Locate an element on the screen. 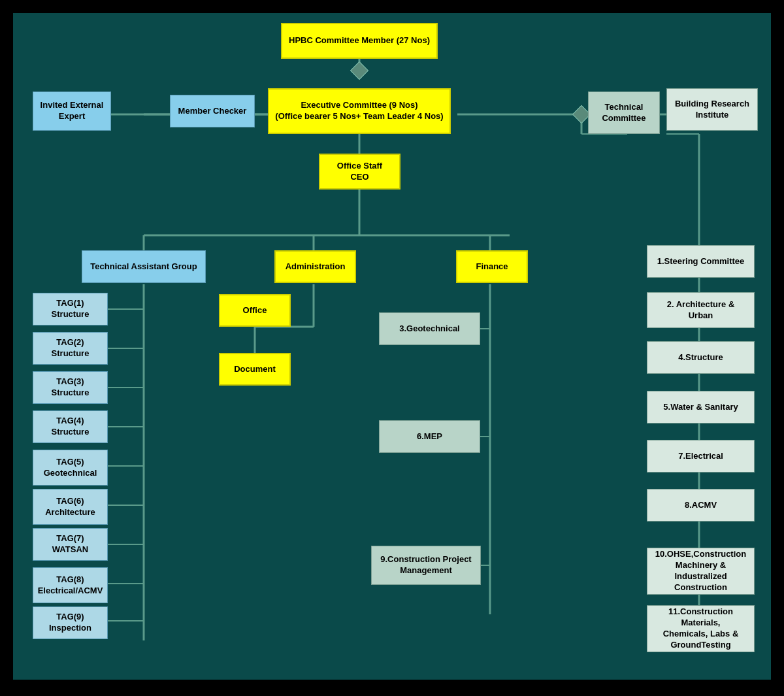  tag7-box: TAG(7) WATSAN is located at coordinates (71, 544).